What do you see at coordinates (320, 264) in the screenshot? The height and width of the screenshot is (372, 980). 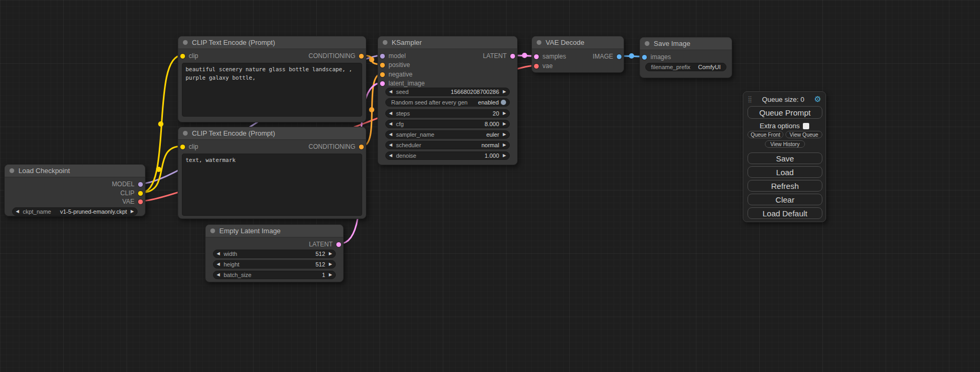 I see `widget-value: 512` at bounding box center [320, 264].